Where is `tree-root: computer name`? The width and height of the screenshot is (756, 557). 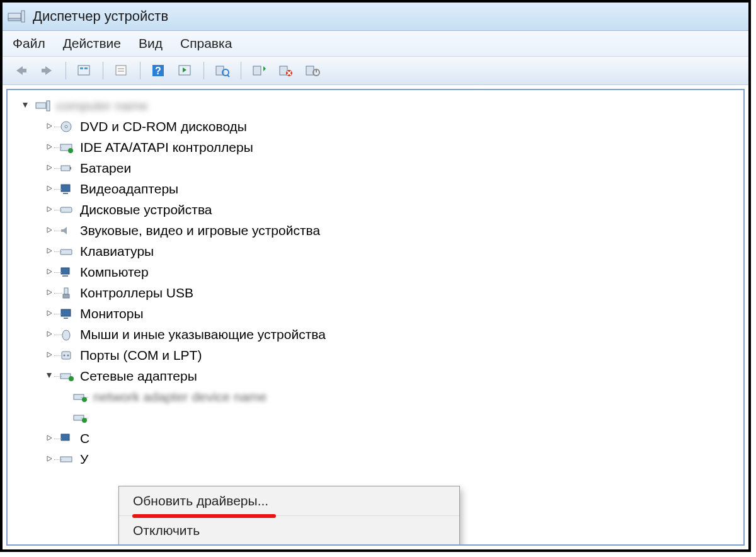 tree-root: computer name is located at coordinates (379, 106).